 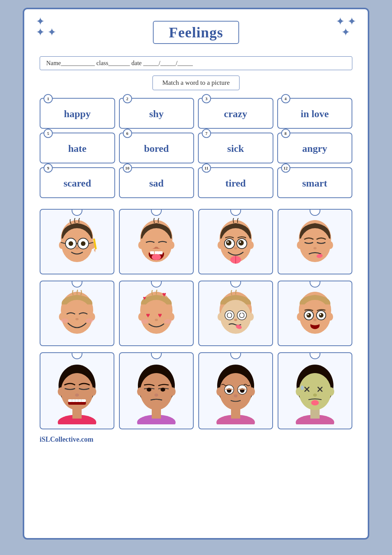 I want to click on picture-card-bored, so click(x=156, y=242).